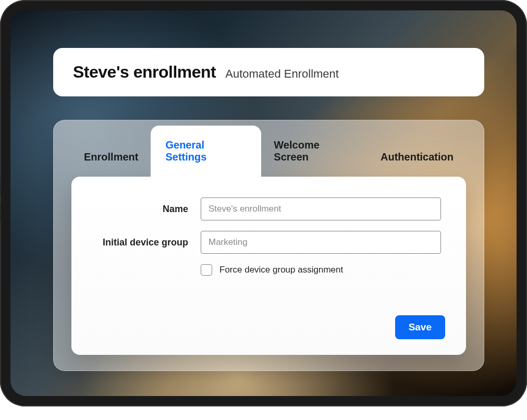 The image size is (527, 420). What do you see at coordinates (269, 242) in the screenshot?
I see `form-row-group: Initial device group` at bounding box center [269, 242].